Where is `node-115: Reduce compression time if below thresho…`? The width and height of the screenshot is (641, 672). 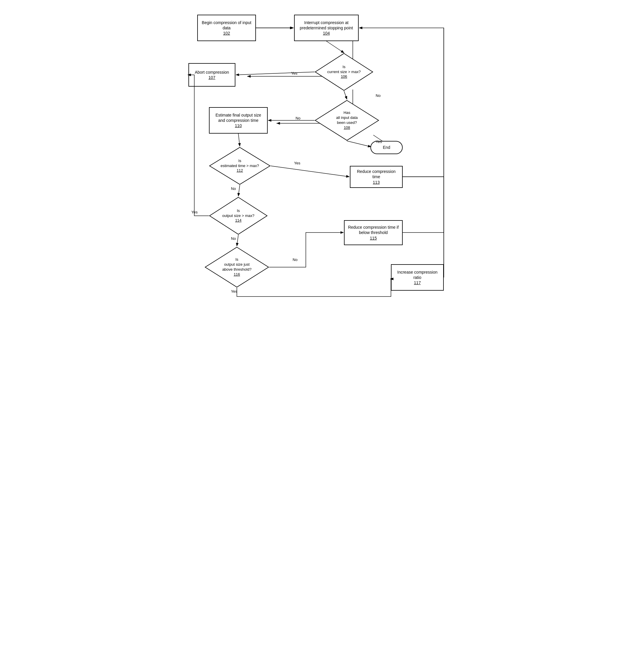
node-115: Reduce compression time if below thresho… is located at coordinates (373, 232).